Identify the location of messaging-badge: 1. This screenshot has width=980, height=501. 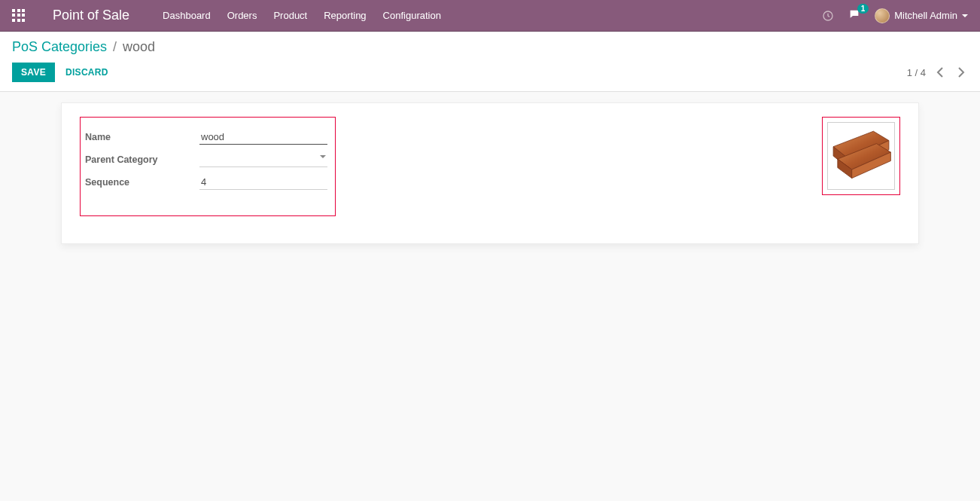
(863, 9).